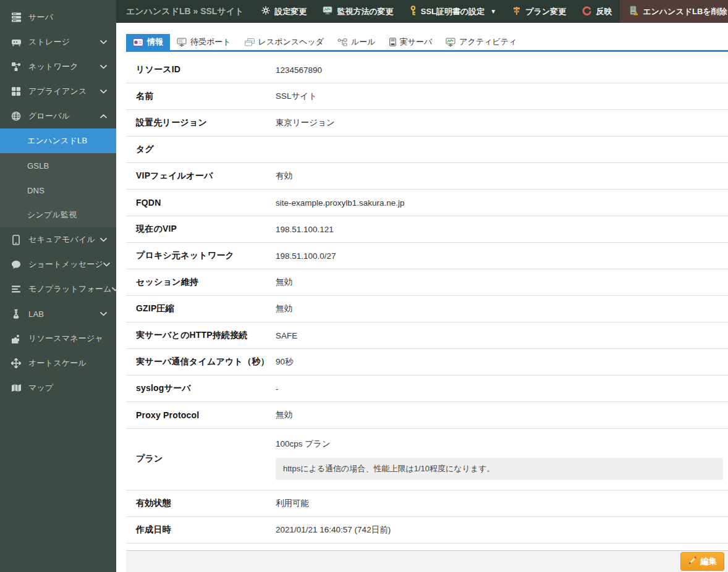  I want to click on sidebar-item-storage: ストレージ, so click(58, 42).